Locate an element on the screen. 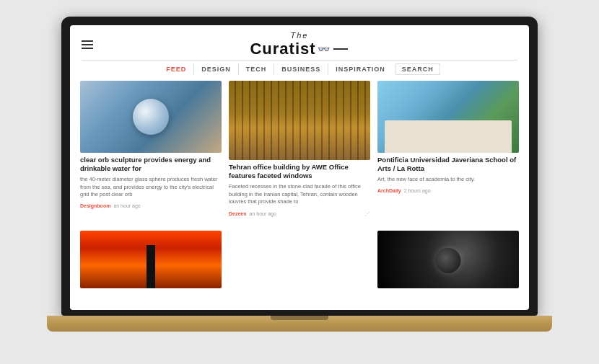 This screenshot has width=599, height=364. nav-search: SEARCH is located at coordinates (418, 69).